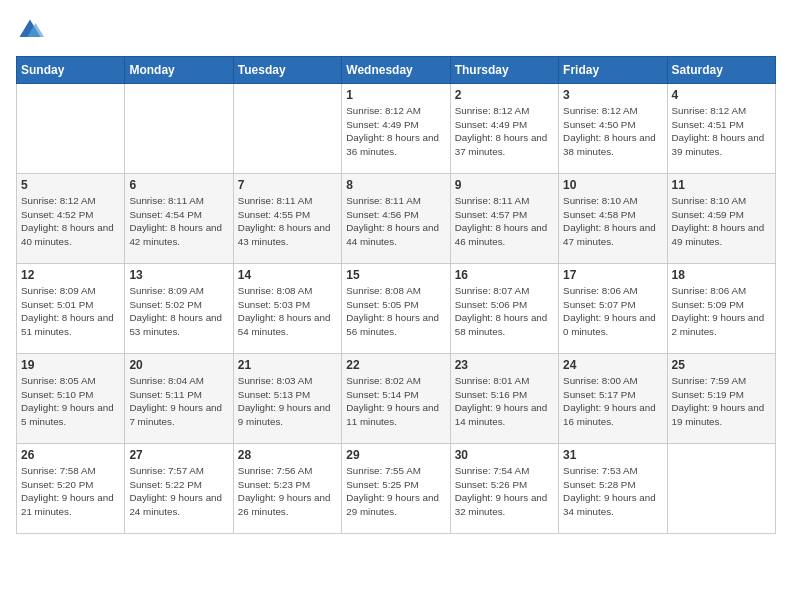  I want to click on day-info: Sunrise: 8:06 AM Sunset: 5:09 PM Dayligh…, so click(722, 312).